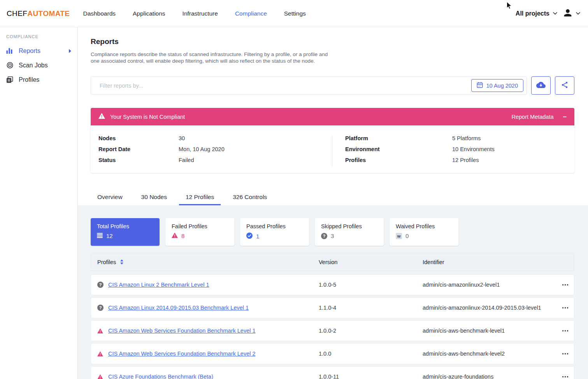 The image size is (588, 379). I want to click on profile-identifier: admin/cis-aws-benchmark-level2, so click(490, 354).